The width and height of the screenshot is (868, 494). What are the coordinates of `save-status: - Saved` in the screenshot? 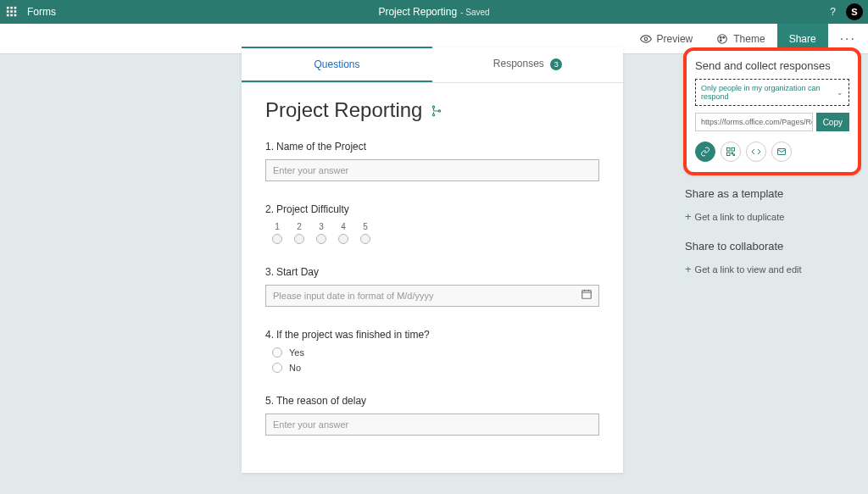 It's located at (475, 12).